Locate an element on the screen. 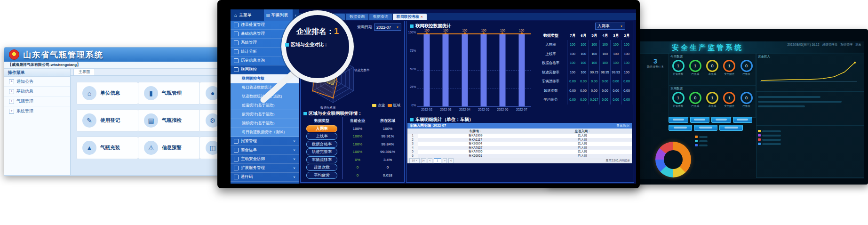 This screenshot has width=868, height=225. card-使用登记: ✎使用登记 is located at coordinates (107, 121).